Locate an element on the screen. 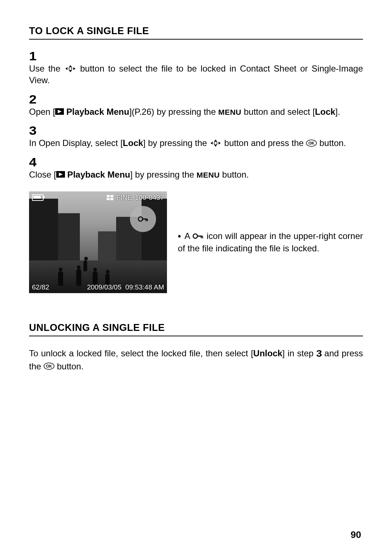 This screenshot has width=392, height=555. unlock-word: Unlock is located at coordinates (268, 353).